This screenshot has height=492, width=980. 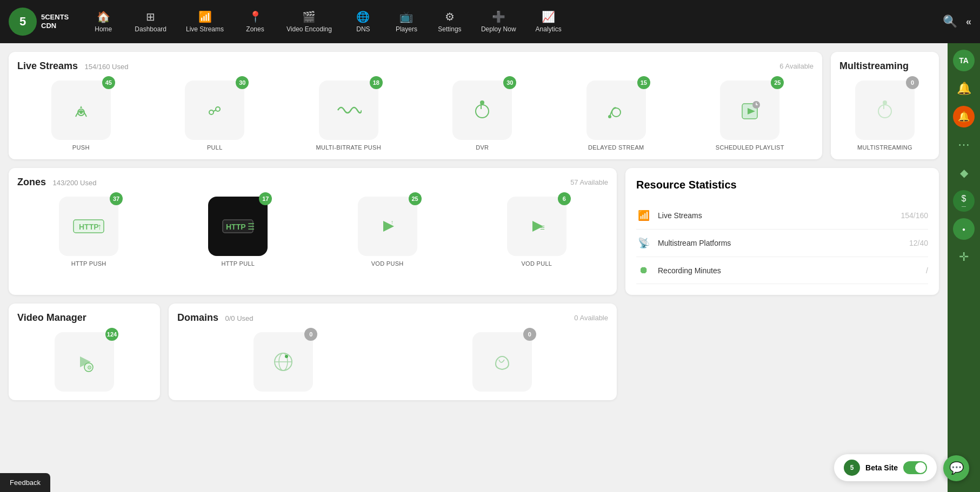 What do you see at coordinates (782, 231) in the screenshot?
I see `resource-statistics: Resource Statistics 📶 Live Streams 154/1…` at bounding box center [782, 231].